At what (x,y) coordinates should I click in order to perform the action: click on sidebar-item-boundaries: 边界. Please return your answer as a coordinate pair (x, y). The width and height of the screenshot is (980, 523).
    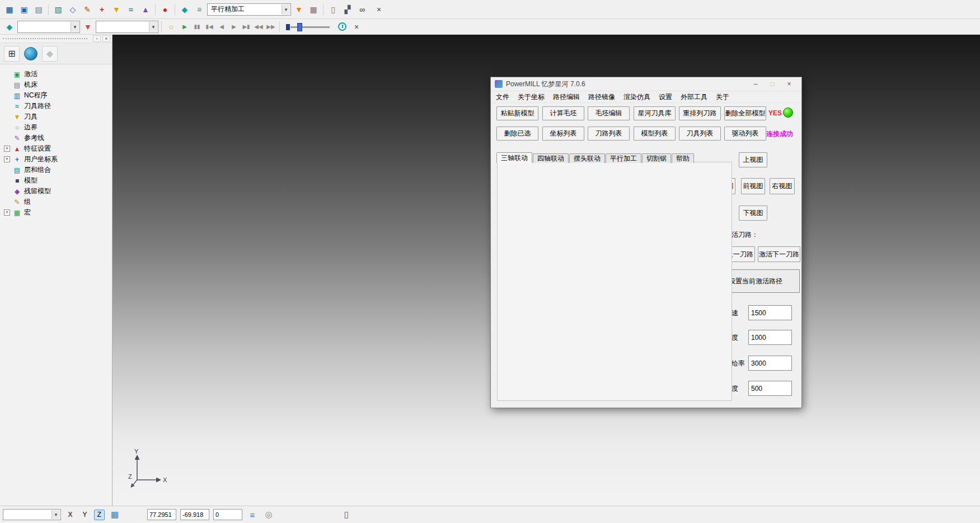
    Looking at the image, I should click on (56, 128).